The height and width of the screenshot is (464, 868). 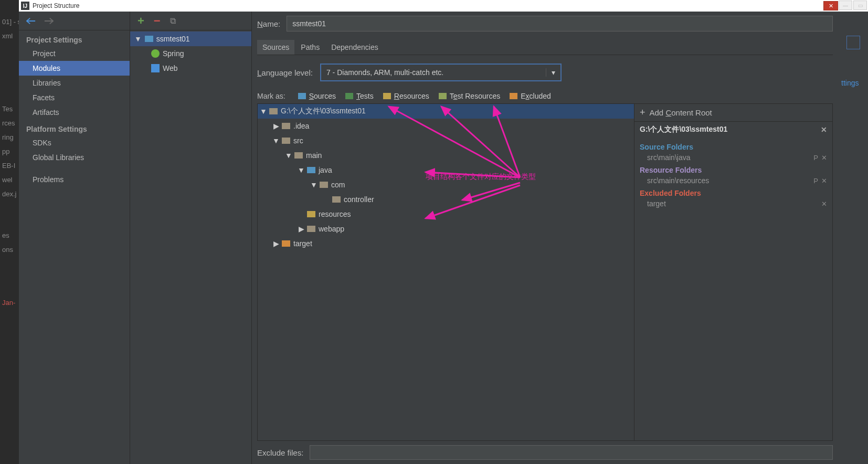 I want to click on name-label: Name:, so click(x=269, y=24).